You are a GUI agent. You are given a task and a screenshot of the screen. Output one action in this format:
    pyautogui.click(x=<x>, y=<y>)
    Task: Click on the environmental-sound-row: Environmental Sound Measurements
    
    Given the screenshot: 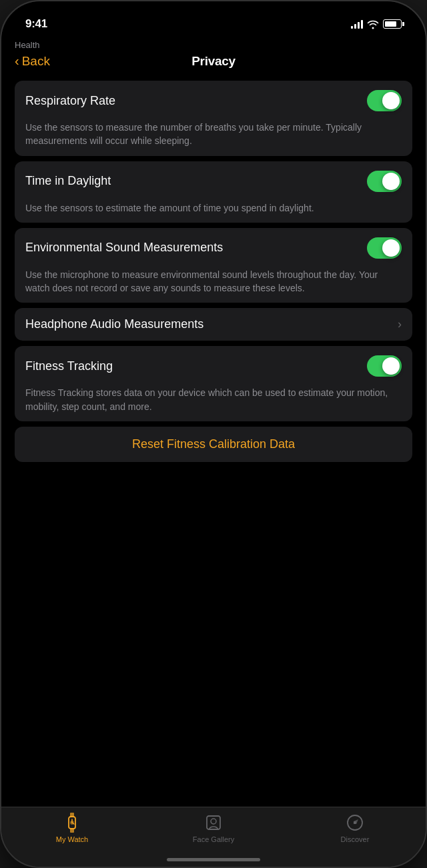 What is the action you would take?
    pyautogui.click(x=214, y=248)
    